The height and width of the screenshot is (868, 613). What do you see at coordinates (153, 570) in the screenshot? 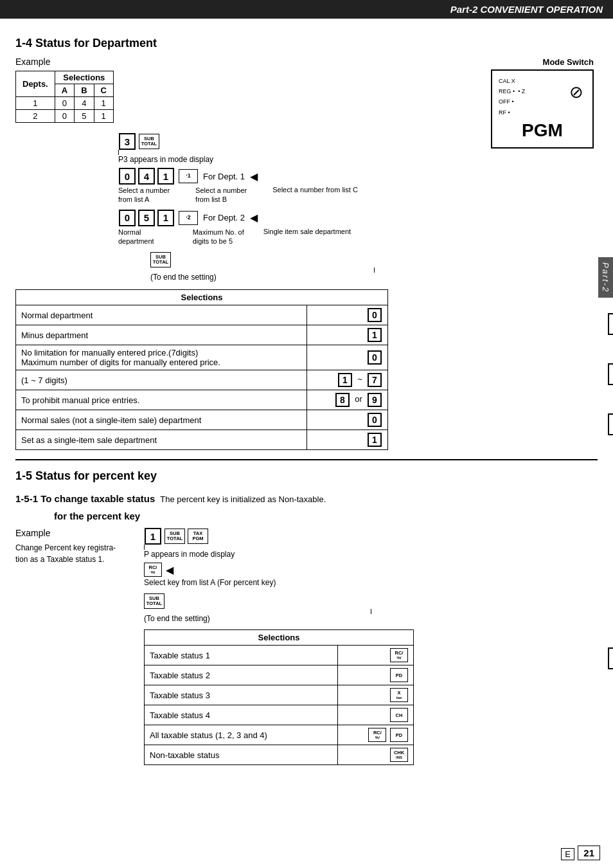
I see `rc-key: RC/ %/` at bounding box center [153, 570].